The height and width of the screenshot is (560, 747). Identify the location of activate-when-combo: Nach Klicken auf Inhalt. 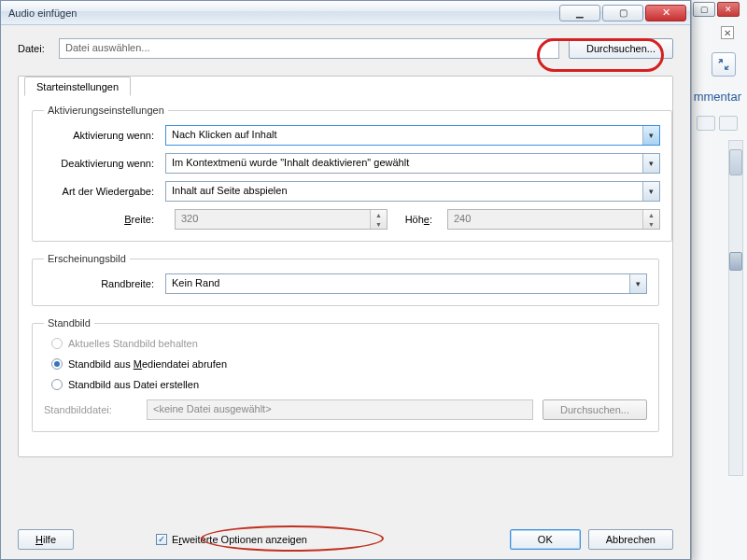
(413, 135).